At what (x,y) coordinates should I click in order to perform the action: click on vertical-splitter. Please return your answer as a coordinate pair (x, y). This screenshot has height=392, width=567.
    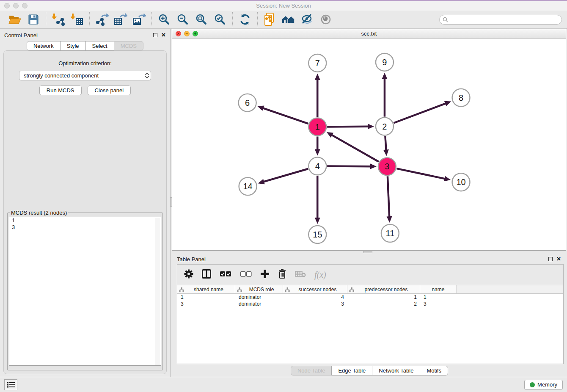
    Looking at the image, I should click on (171, 203).